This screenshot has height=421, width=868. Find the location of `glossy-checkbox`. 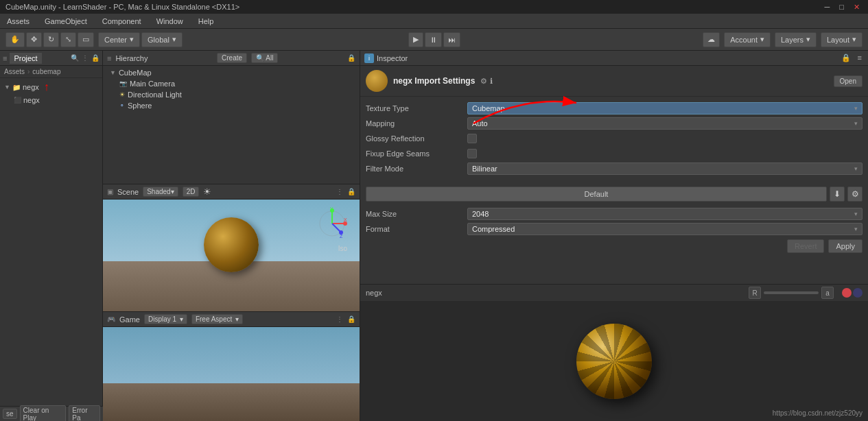

glossy-checkbox is located at coordinates (472, 139).